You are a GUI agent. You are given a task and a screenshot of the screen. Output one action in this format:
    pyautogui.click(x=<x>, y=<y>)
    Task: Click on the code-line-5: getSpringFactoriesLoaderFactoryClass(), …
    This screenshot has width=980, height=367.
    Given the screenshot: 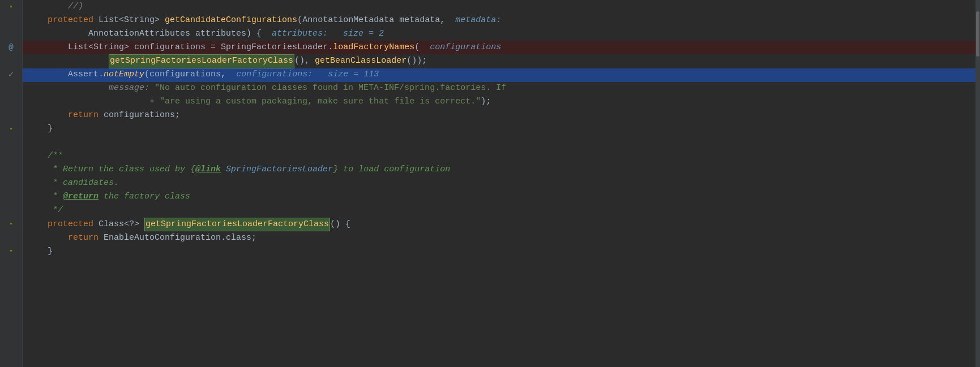 What is the action you would take?
    pyautogui.click(x=502, y=61)
    